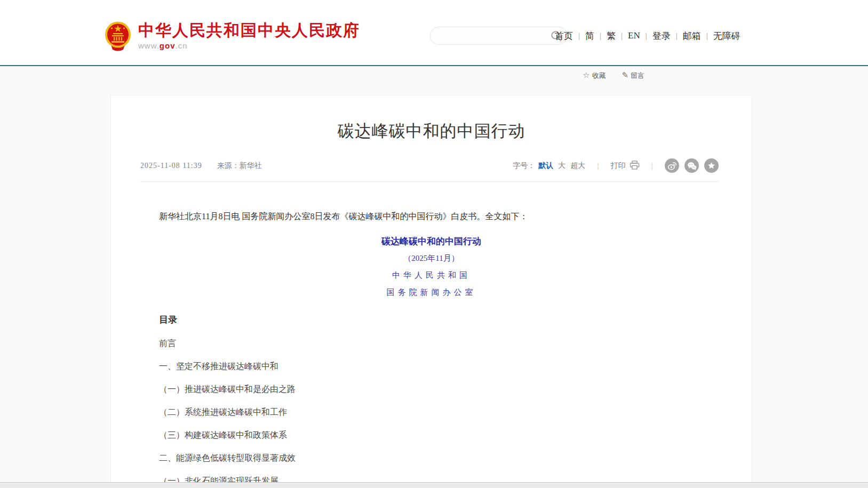 This screenshot has width=868, height=488. I want to click on search-input, so click(492, 36).